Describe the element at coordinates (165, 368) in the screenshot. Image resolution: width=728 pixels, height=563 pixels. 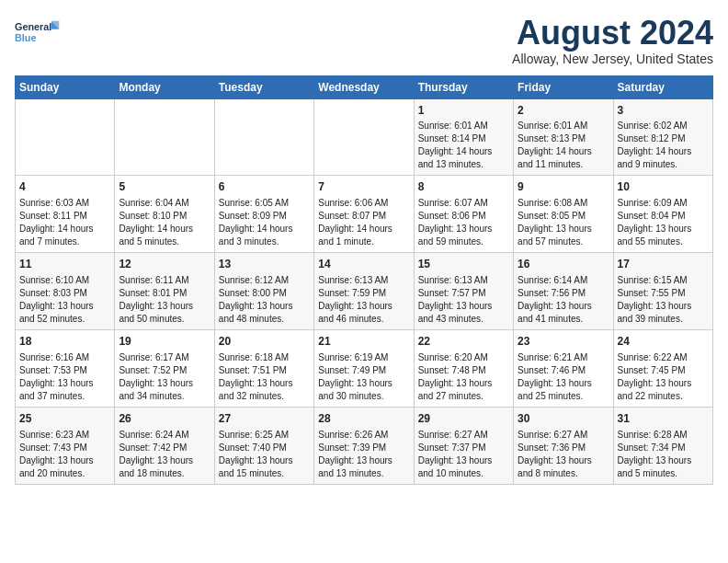
I see `day-cell-19: 19Sunrise: 6:17 AMSunset: 7:52 PMDayligh…` at that location.